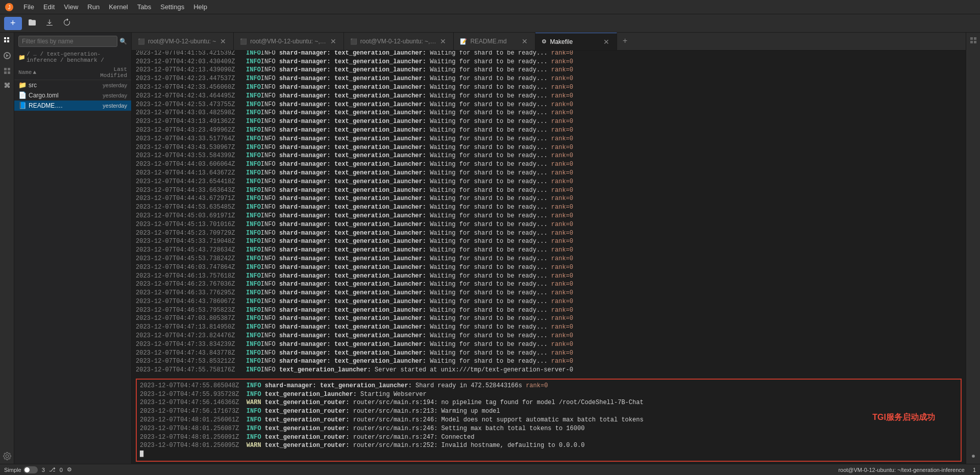 The height and width of the screenshot is (475, 980). Describe the element at coordinates (72, 85) in the screenshot. I see `list-item: 📁 src yesterday` at that location.